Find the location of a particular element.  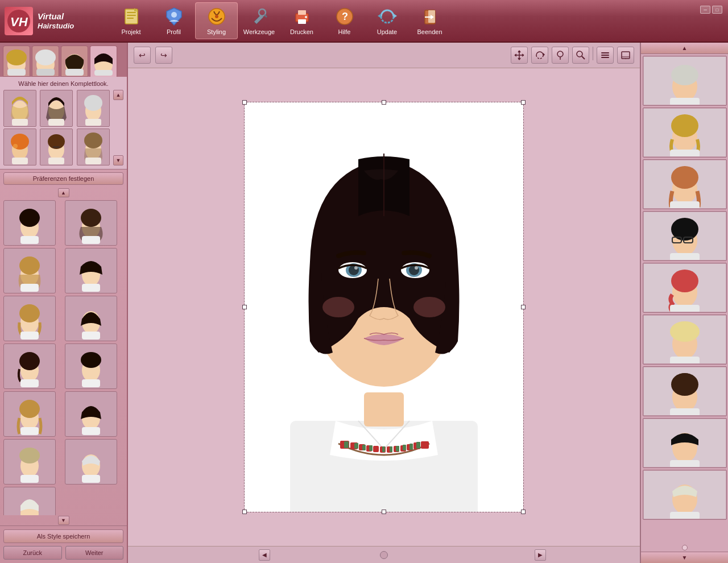

handle-top-right is located at coordinates (523, 102).